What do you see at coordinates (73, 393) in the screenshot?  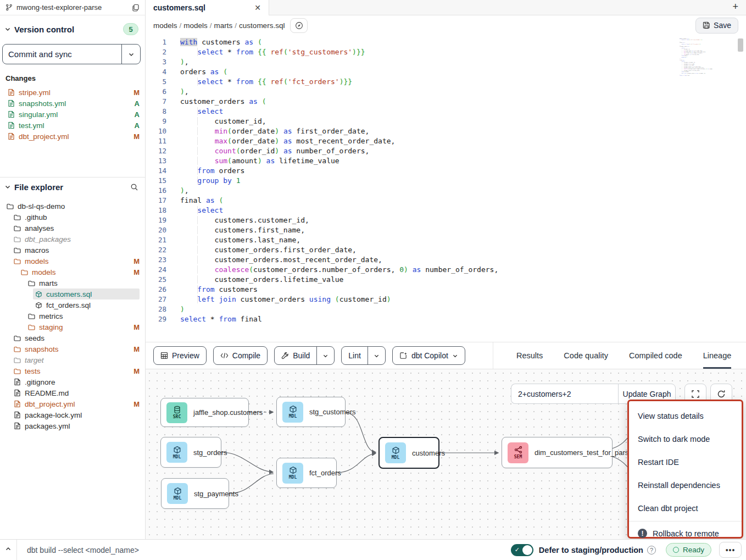 I see `tree-item-readme-md: README.md` at bounding box center [73, 393].